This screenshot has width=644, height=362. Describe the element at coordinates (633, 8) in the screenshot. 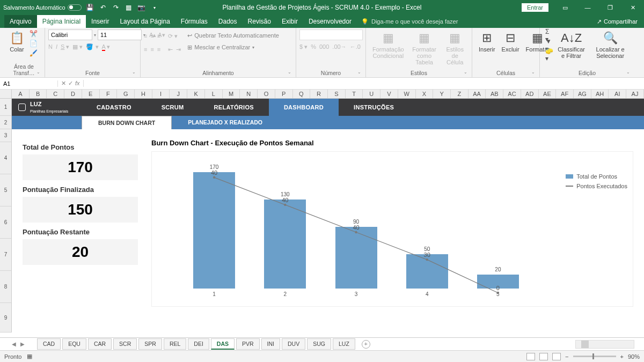

I see `close-icon: ✕` at that location.